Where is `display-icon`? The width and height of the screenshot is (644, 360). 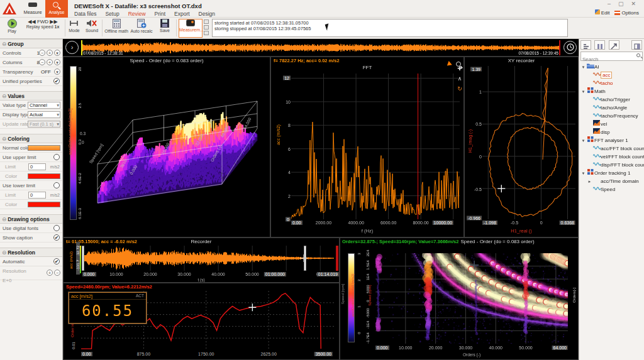 display-icon is located at coordinates (206, 21).